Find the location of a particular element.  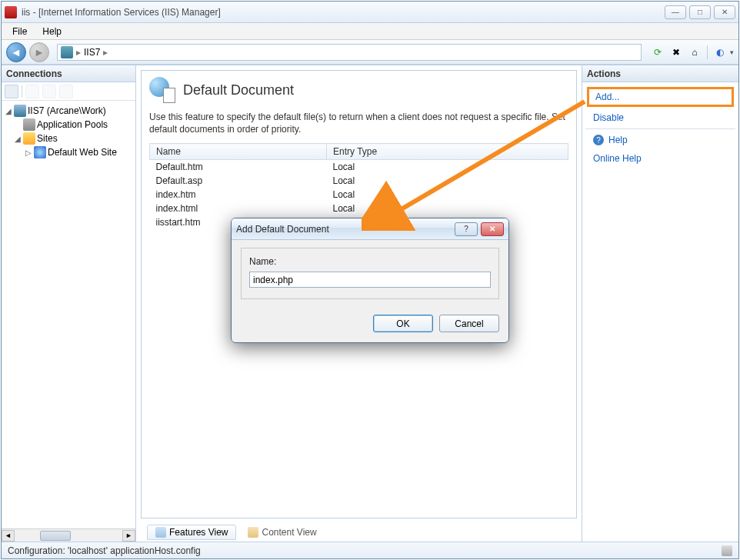

globe-icon is located at coordinates (40, 152).